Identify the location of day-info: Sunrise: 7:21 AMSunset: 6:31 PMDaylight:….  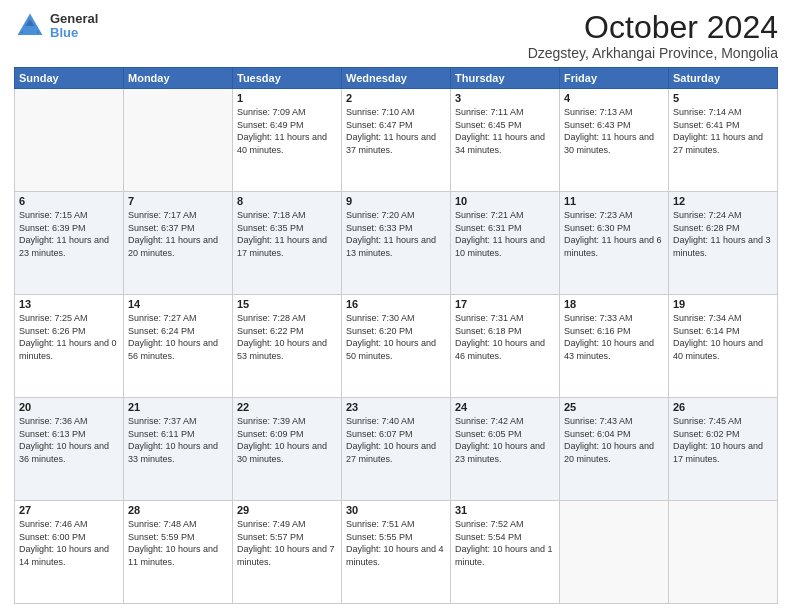
(505, 234).